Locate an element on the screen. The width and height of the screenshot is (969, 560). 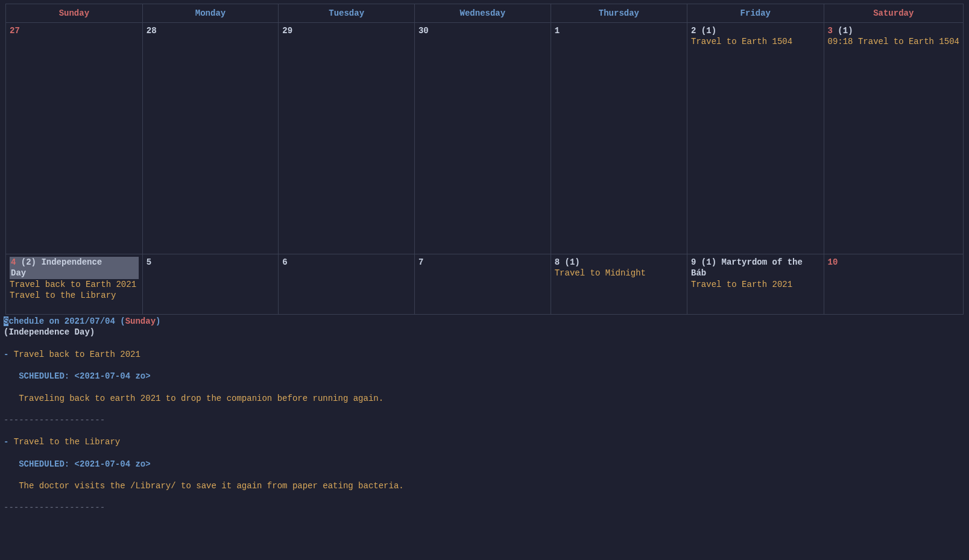
day-number: 6 is located at coordinates (285, 262).